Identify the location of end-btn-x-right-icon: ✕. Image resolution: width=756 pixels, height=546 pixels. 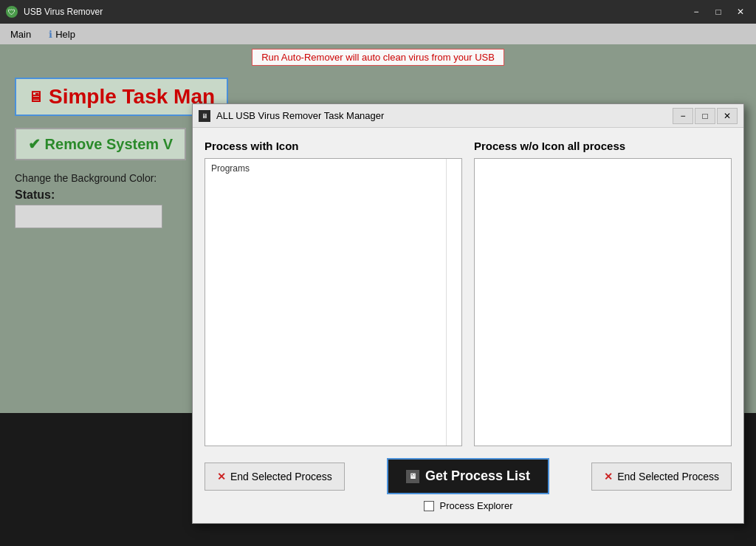
(608, 477).